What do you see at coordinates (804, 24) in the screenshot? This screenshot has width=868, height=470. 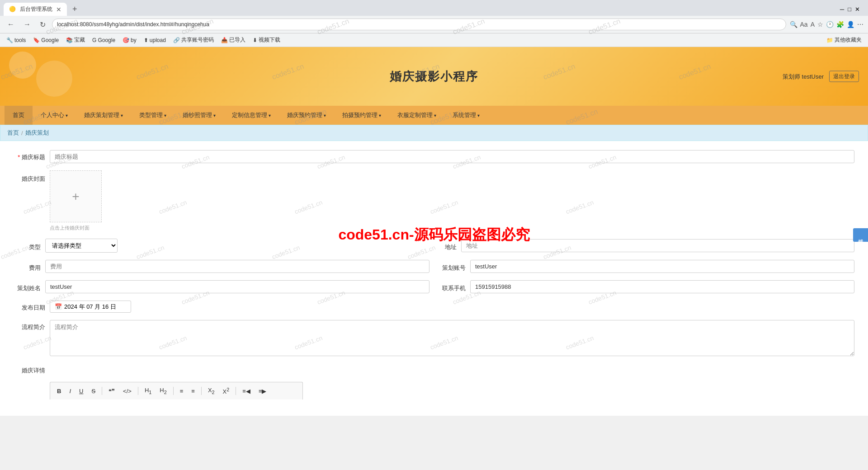 I see `translate-icon: Aa` at bounding box center [804, 24].